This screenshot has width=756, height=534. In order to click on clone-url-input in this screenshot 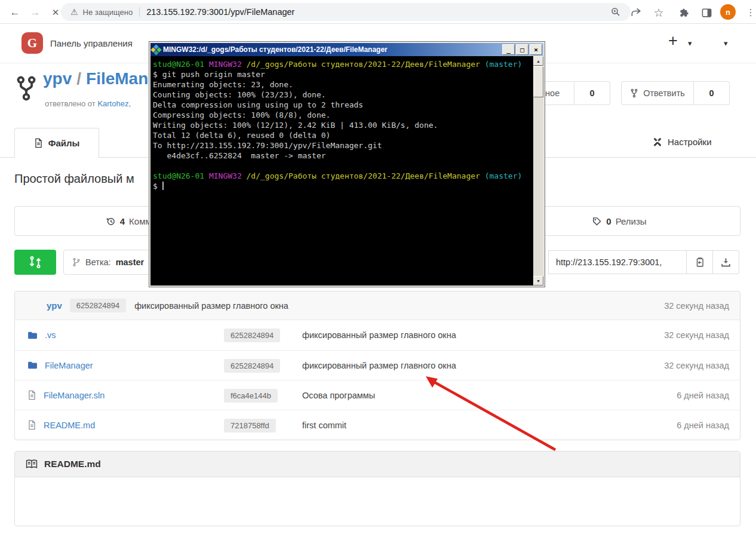, I will do `click(617, 262)`.